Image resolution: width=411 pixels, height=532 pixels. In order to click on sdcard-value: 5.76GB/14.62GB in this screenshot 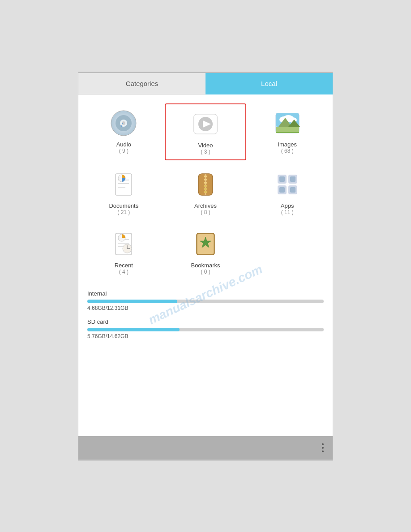, I will do `click(206, 336)`.